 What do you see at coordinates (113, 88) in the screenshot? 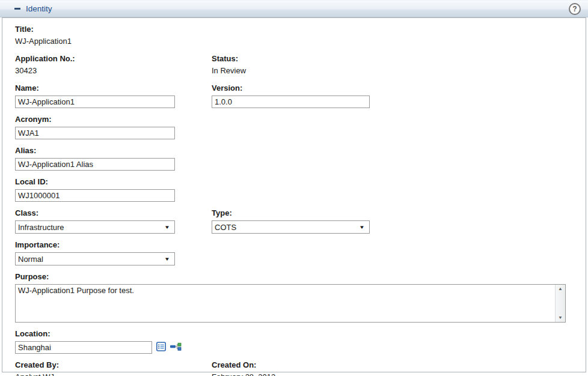
I see `name-label: Name:` at bounding box center [113, 88].